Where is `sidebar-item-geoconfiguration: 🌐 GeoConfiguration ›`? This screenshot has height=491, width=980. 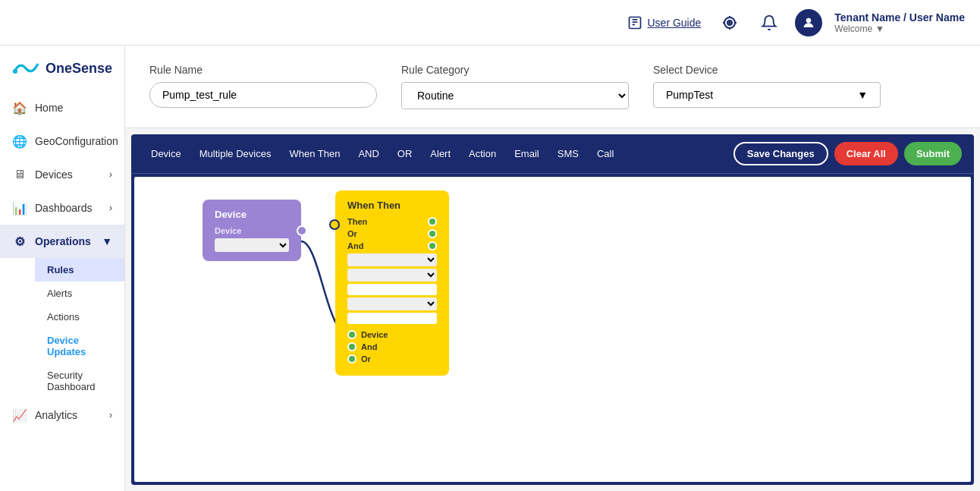
sidebar-item-geoconfiguration: 🌐 GeoConfiguration › is located at coordinates (62, 141).